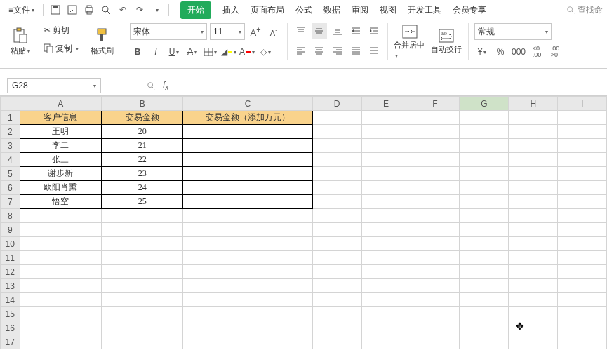 This screenshot has width=607, height=364. I want to click on cell-E10, so click(386, 244).